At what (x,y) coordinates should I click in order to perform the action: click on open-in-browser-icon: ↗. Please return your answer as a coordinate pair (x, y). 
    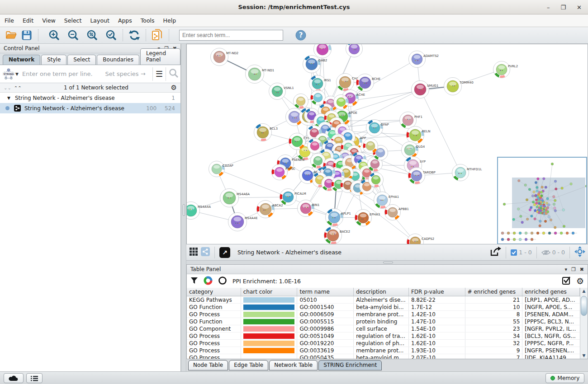
    Looking at the image, I should click on (225, 253).